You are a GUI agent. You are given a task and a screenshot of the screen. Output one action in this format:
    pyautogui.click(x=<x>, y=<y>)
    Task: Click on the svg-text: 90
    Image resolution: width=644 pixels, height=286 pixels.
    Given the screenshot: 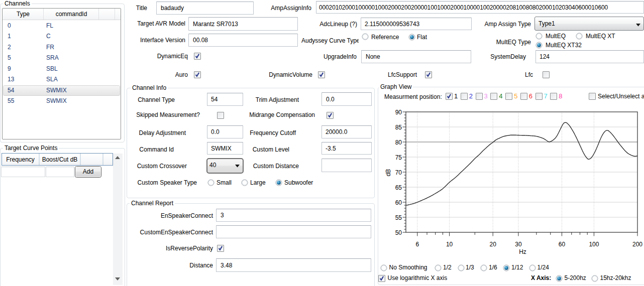 What is the action you would take?
    pyautogui.click(x=399, y=112)
    